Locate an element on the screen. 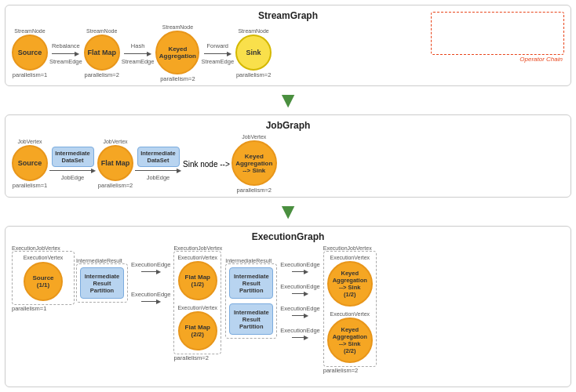 The height and width of the screenshot is (392, 576). exec-arrow6: ▶ is located at coordinates (300, 337).